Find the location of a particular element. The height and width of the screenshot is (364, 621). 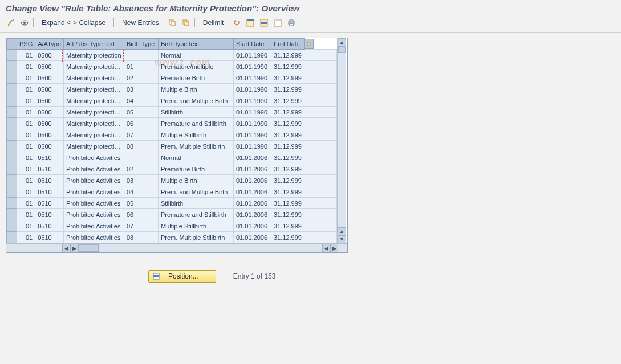

horizontal-scrollbar-left: ◀ ▶ is located at coordinates (90, 248).